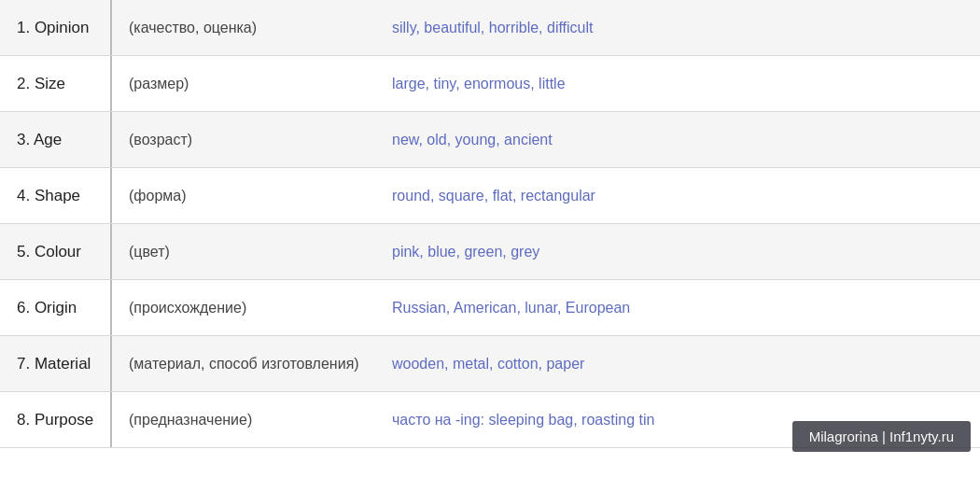 This screenshot has width=980, height=478. I want to click on row-examples-shape: round, square, flat, rectangular, so click(681, 196).